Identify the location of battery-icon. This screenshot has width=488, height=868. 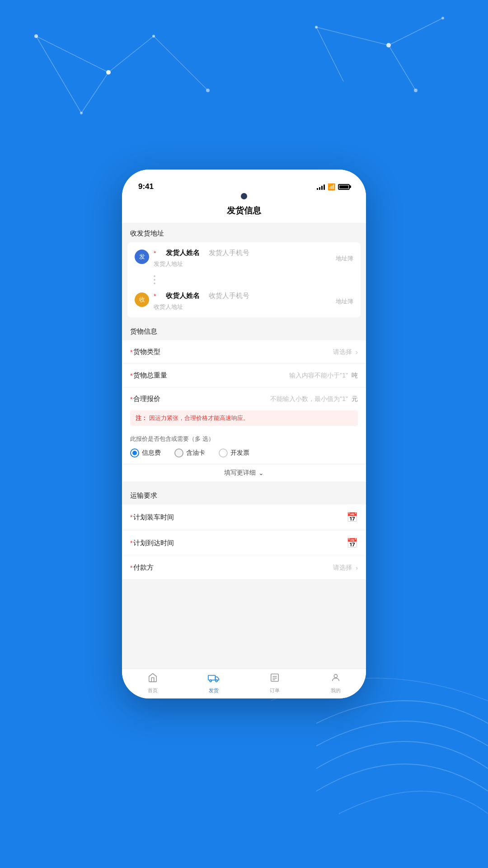
(344, 187).